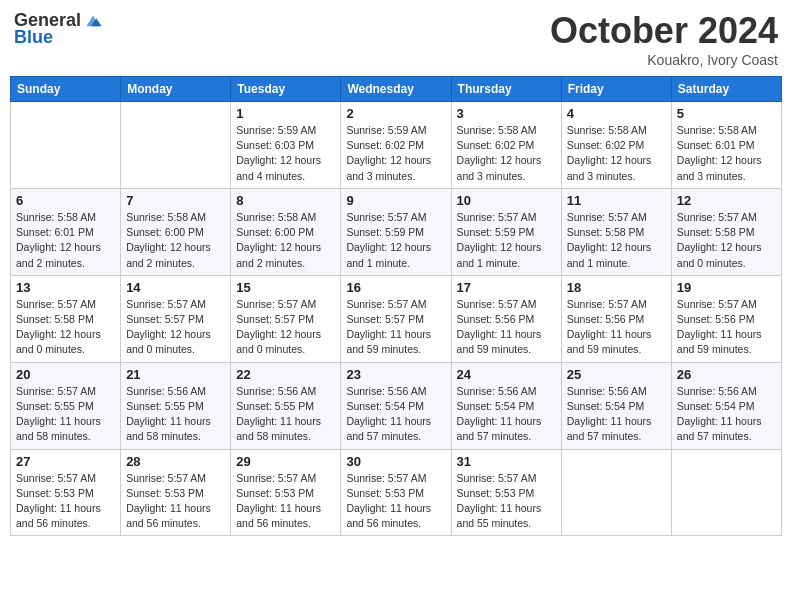  What do you see at coordinates (66, 374) in the screenshot?
I see `day-number: 20` at bounding box center [66, 374].